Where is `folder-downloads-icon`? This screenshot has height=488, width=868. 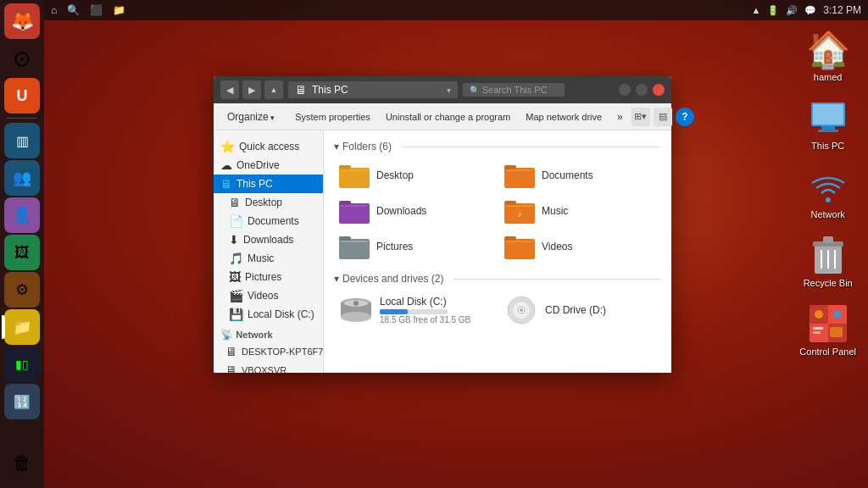
folder-downloads-icon is located at coordinates (354, 211).